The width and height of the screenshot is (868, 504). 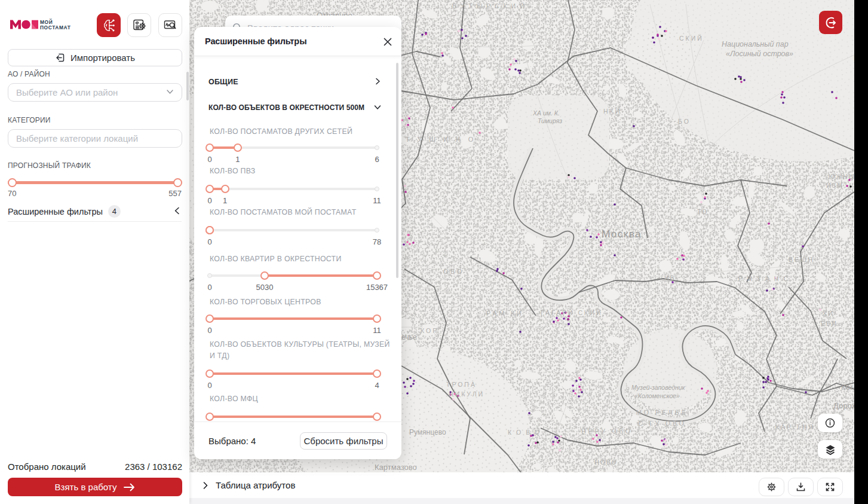 What do you see at coordinates (662, 413) in the screenshot?
I see `svg-text: МО РЕЧЬЕ` at bounding box center [662, 413].